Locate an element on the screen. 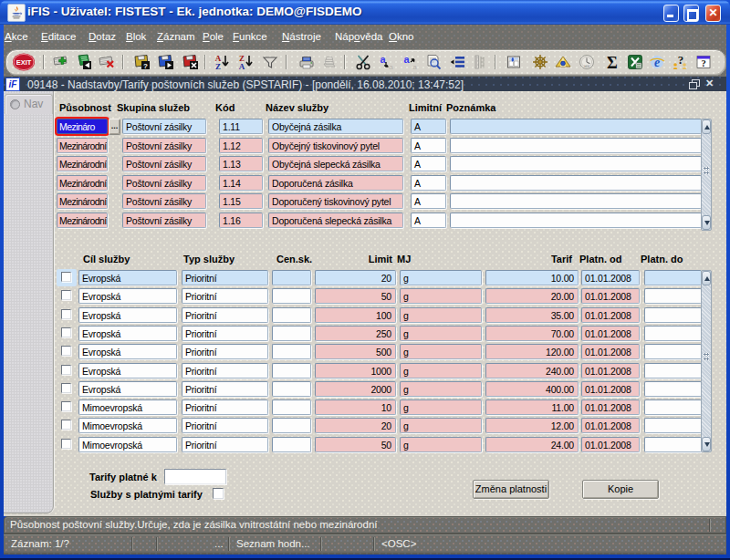 The image size is (730, 560). maximize-button is located at coordinates (692, 13).